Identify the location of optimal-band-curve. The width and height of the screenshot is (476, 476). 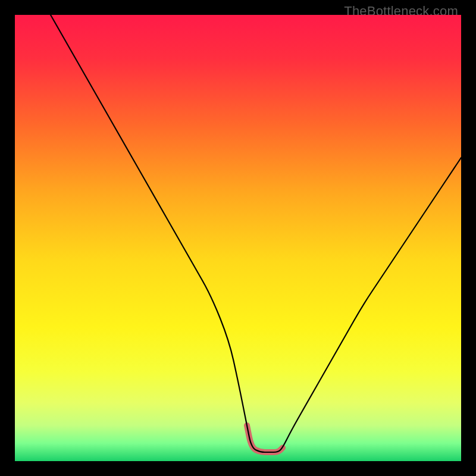
(265, 439).